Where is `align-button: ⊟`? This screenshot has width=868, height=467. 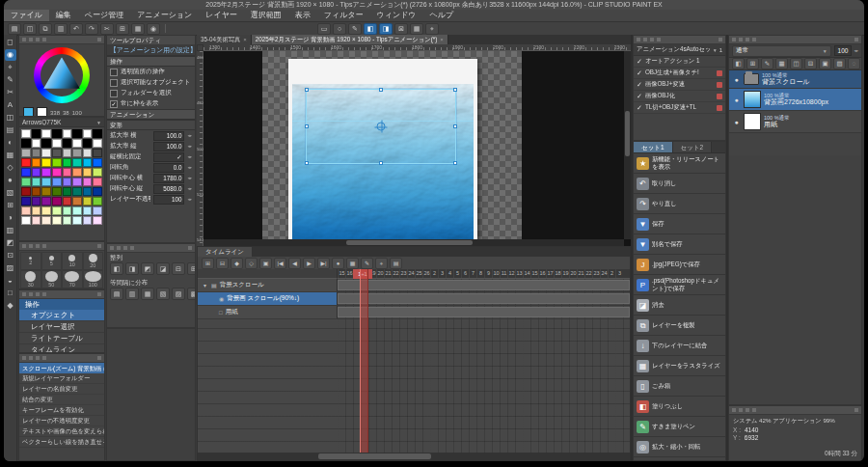 align-button: ⊟ is located at coordinates (178, 268).